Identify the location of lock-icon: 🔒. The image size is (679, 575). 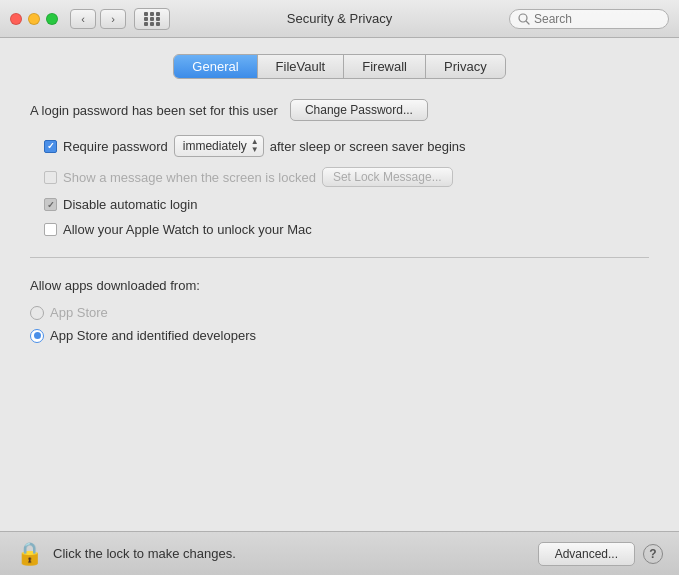
(30, 554).